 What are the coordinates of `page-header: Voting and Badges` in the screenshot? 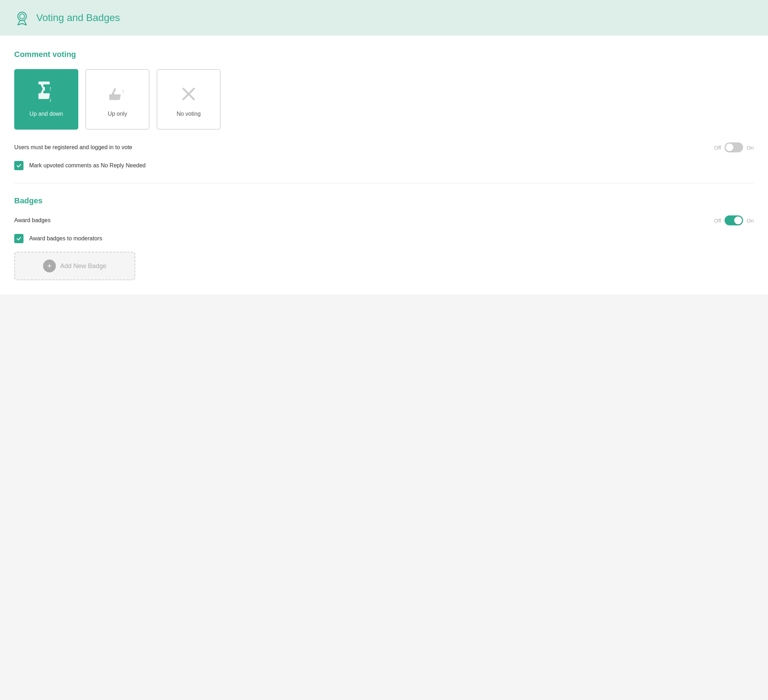 It's located at (384, 18).